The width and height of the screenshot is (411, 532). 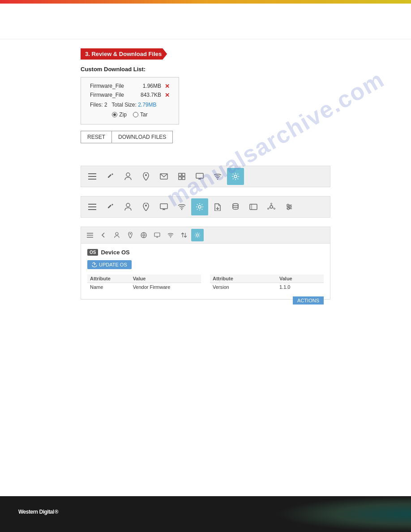 I want to click on header-area, so click(x=206, y=21).